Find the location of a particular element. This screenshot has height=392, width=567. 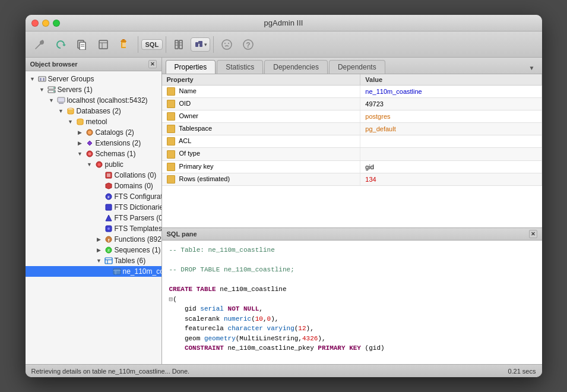

tree-item-collations: ▶ Collations (0) is located at coordinates (94, 175).